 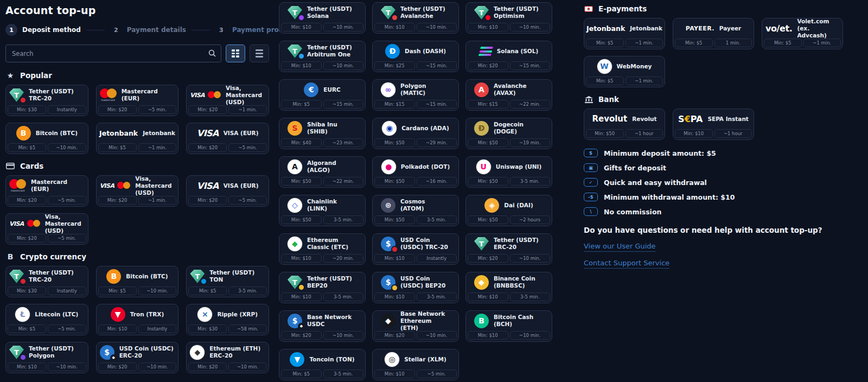 I want to click on cosmos-atom-icon: ⊛, so click(x=388, y=205).